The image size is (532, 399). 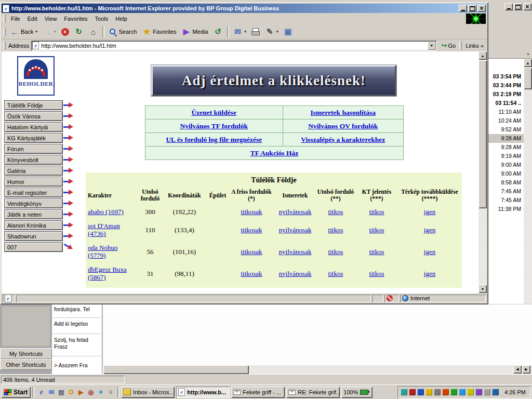 What do you see at coordinates (483, 172) in the screenshot?
I see `page-vertical-scrollbar: ▲ ▼` at bounding box center [483, 172].